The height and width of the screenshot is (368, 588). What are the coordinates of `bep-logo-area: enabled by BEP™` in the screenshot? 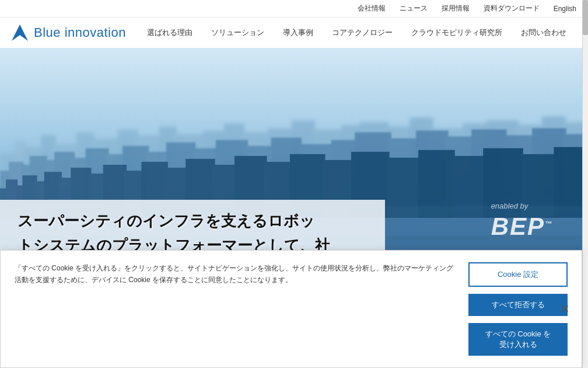 It's located at (522, 221).